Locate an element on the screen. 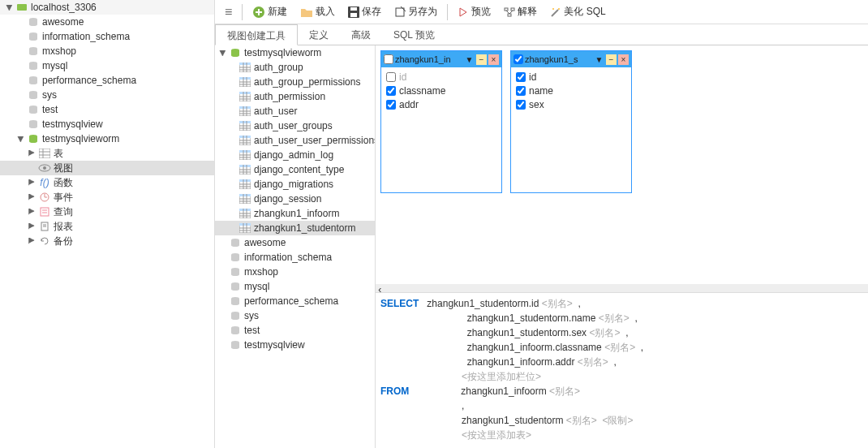  box-header: zhangkun1_in ▼ − × is located at coordinates (441, 59).